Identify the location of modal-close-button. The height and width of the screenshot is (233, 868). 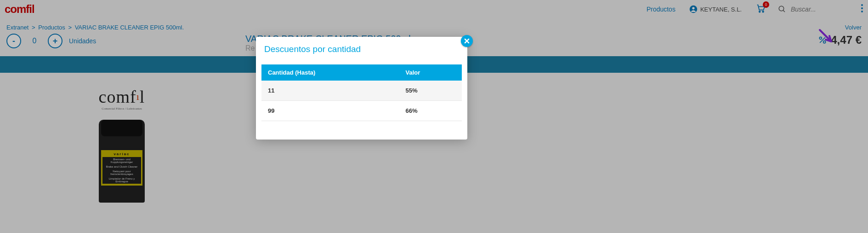
(467, 41).